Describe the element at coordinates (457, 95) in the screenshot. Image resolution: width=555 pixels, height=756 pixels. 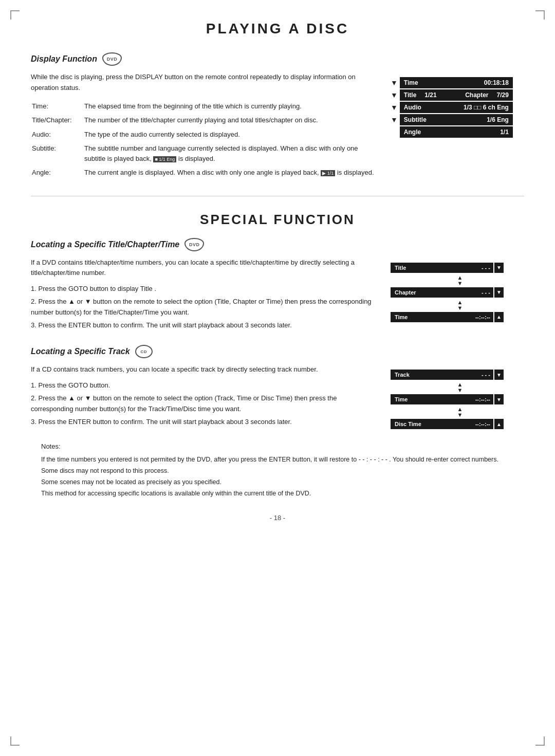
I see `display-row-titlechapter: ▼ Title 1/21 Chapter 7/29` at that location.